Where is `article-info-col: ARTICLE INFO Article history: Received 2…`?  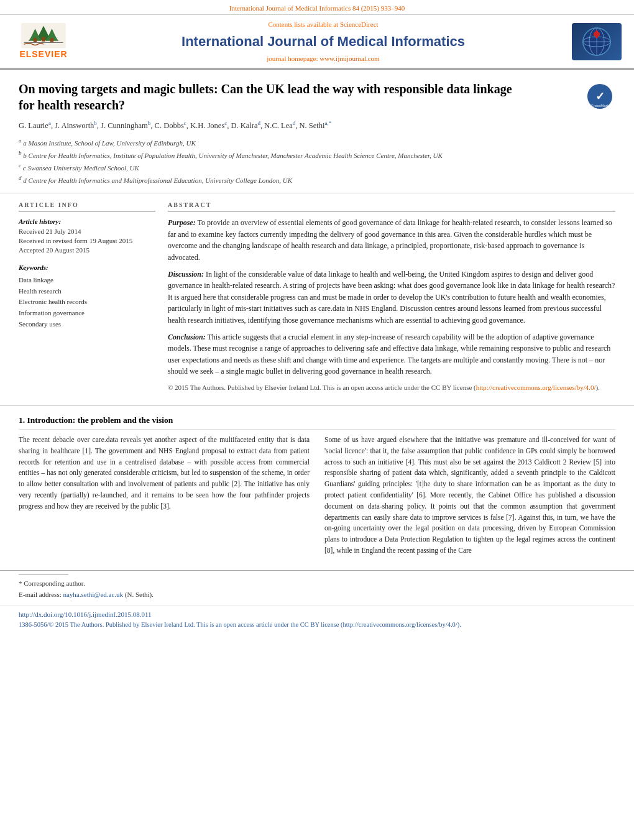
article-info-col: ARTICLE INFO Article history: Received 2… is located at coordinates (87, 300).